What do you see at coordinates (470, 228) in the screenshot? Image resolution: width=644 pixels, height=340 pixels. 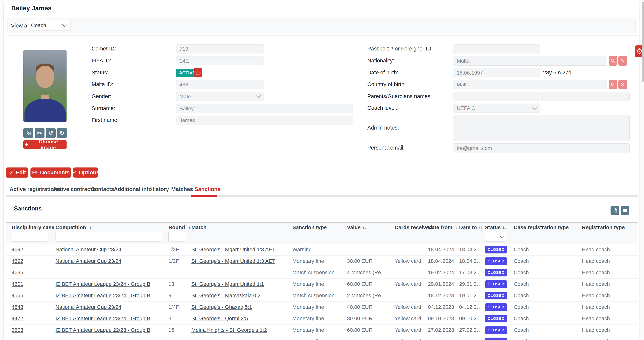 I see `col-date-to: Date to↑↓` at bounding box center [470, 228].